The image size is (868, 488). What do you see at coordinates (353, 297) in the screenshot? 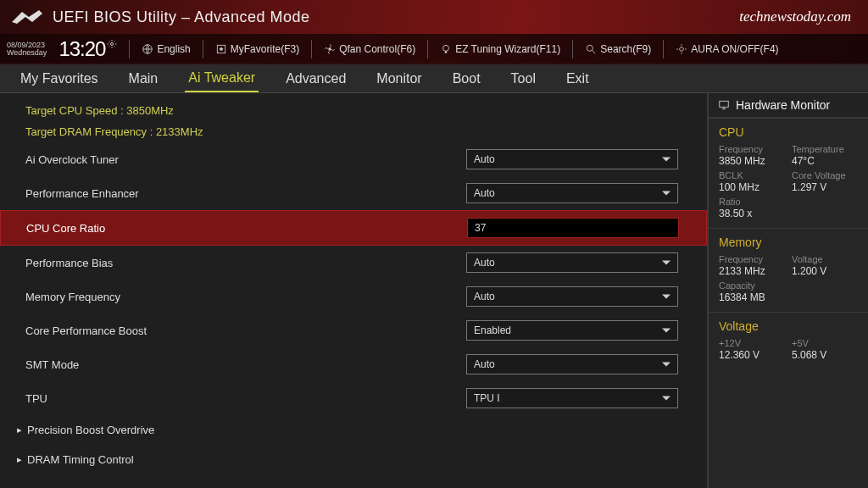
I see `setting-memory-frequency: Memory Frequency Auto` at bounding box center [353, 297].